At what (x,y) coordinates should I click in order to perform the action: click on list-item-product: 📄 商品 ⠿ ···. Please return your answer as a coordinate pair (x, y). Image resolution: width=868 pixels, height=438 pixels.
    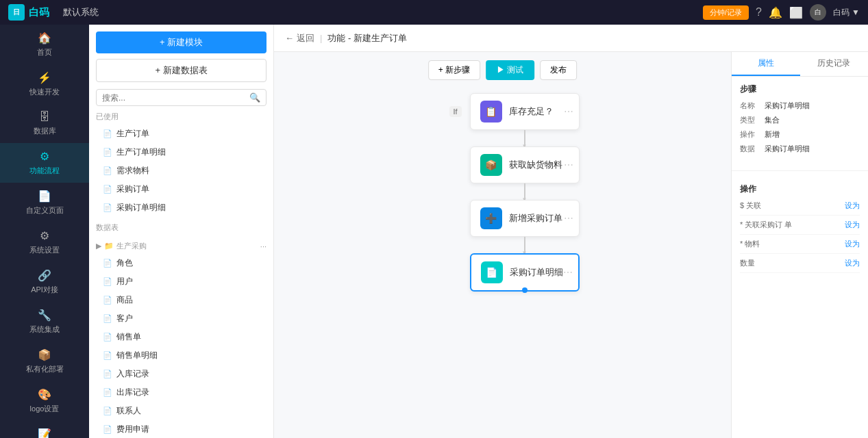
    Looking at the image, I should click on (181, 300).